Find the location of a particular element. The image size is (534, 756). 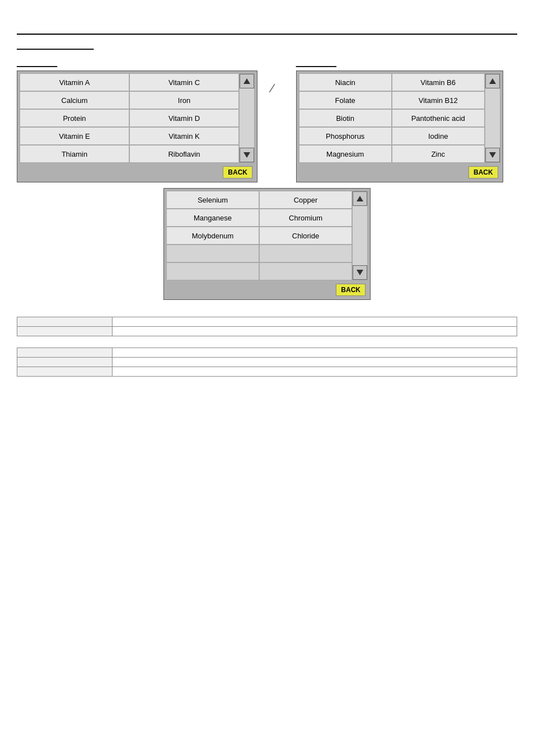

simple-table is located at coordinates (267, 327).